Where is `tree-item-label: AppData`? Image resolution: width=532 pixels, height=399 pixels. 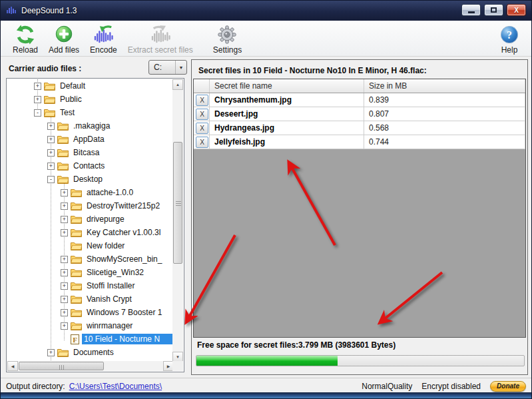 tree-item-label: AppData is located at coordinates (89, 139).